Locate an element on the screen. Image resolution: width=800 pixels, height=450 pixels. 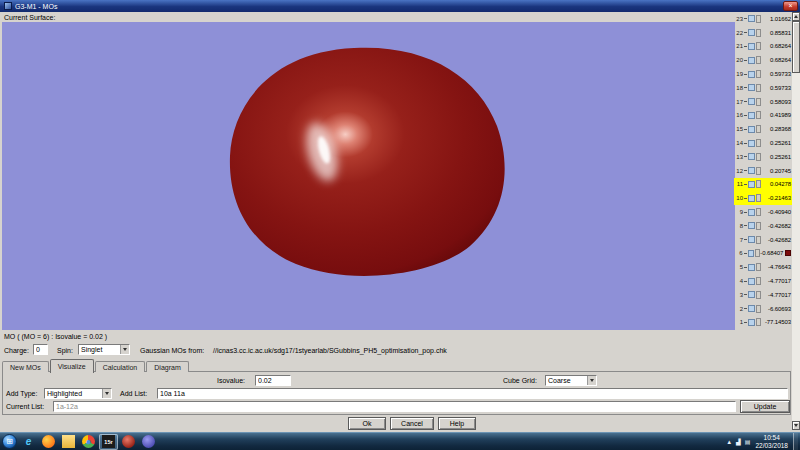
charge-input is located at coordinates (40, 350).